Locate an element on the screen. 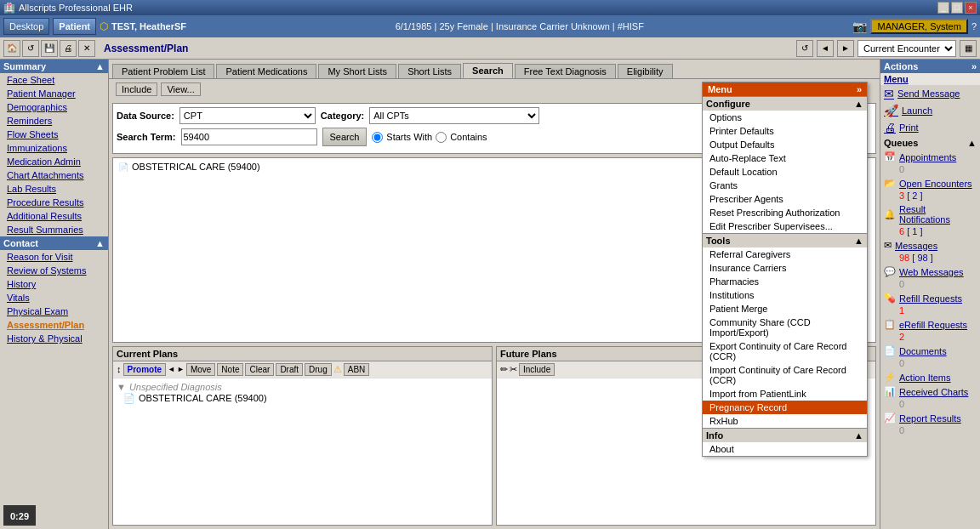 This screenshot has width=980, height=529. abn-button: ABN is located at coordinates (357, 369).